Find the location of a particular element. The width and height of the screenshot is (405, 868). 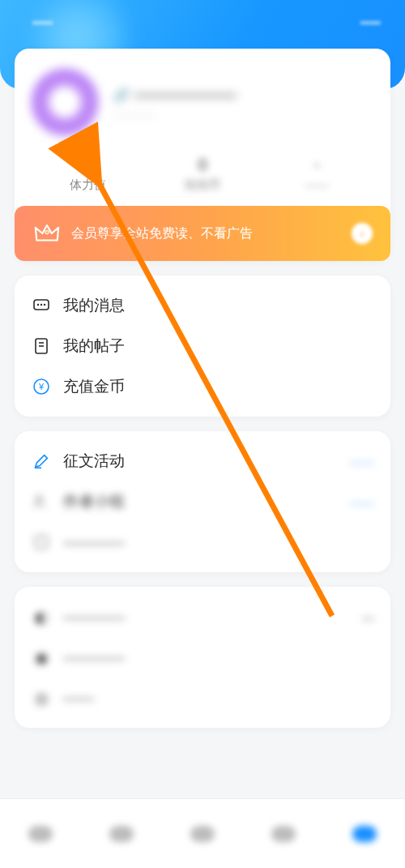

stat-value: - is located at coordinates (318, 165).